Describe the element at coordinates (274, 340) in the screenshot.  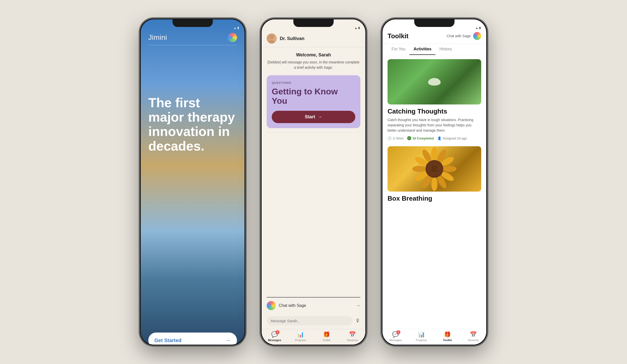
I see `messages-nav-label: Messages` at that location.